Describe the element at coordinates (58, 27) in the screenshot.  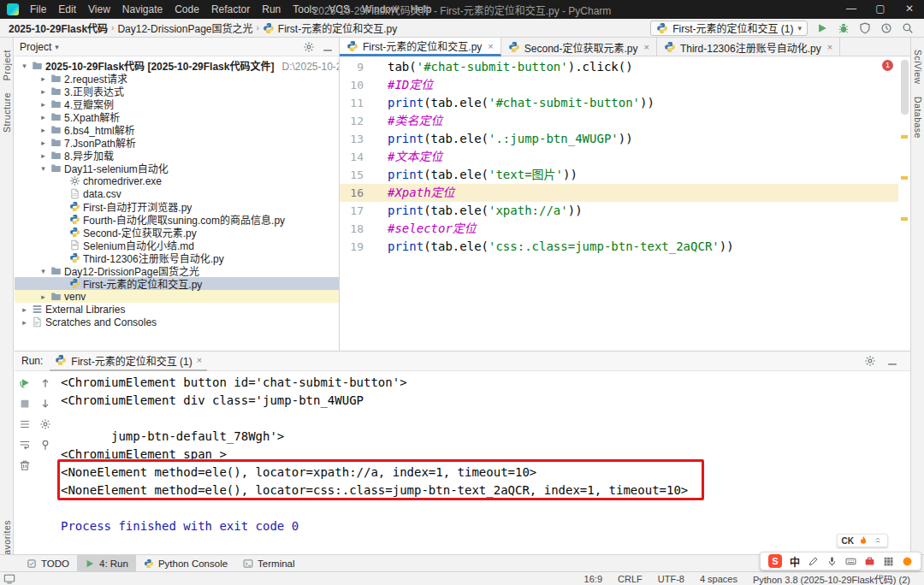
I see `breadcrumb-item: 2025-10-29Flask代码` at that location.